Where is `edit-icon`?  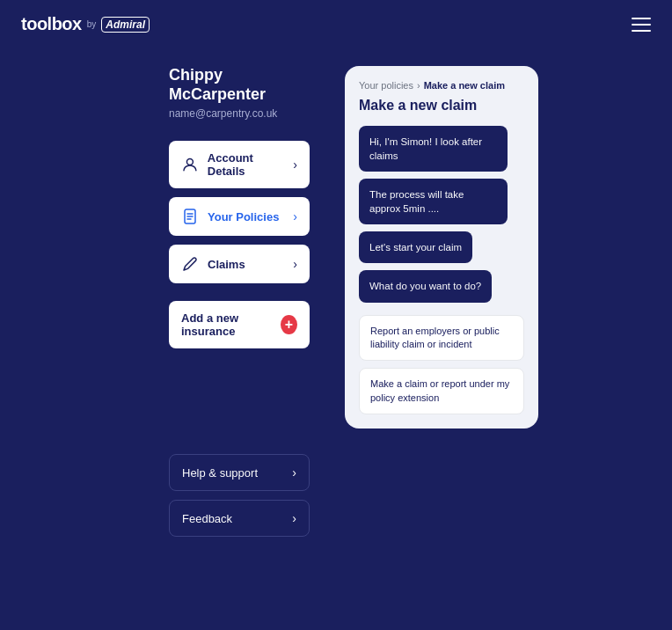
edit-icon is located at coordinates (190, 264).